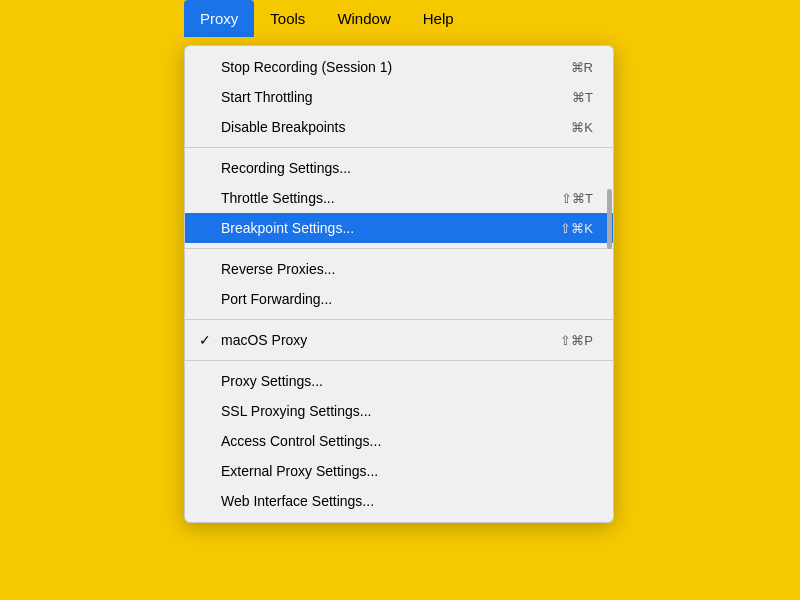 This screenshot has width=800, height=600. Describe the element at coordinates (399, 381) in the screenshot. I see `menu-item-proxy-settings: Proxy Settings...` at that location.